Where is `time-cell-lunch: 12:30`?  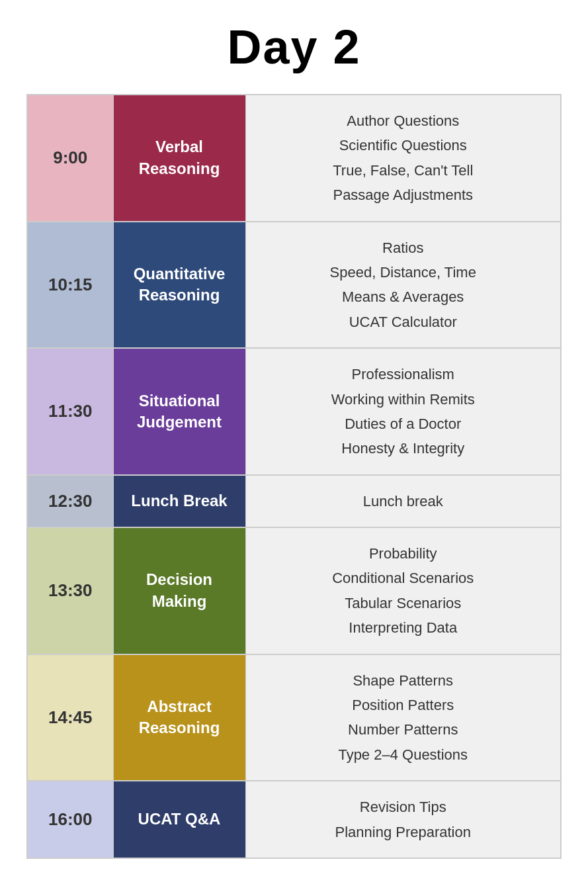
time-cell-lunch: 12:30 is located at coordinates (70, 502).